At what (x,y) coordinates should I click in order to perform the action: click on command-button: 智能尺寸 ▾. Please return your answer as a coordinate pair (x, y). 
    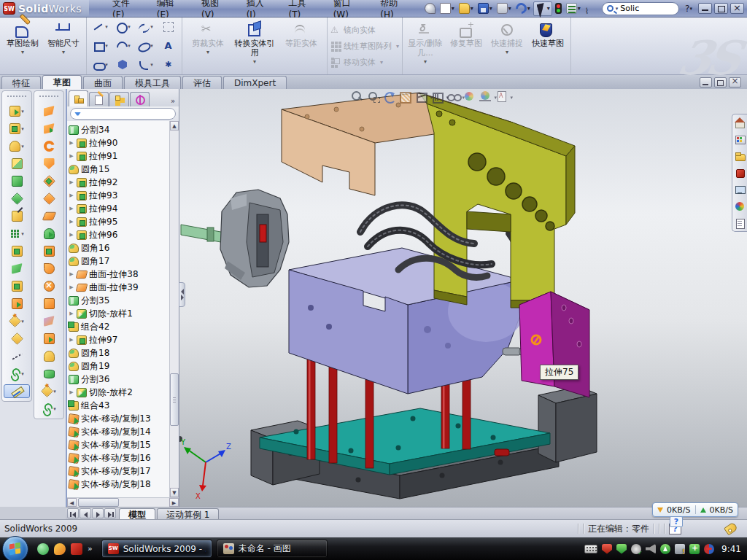
    Looking at the image, I should click on (63, 46).